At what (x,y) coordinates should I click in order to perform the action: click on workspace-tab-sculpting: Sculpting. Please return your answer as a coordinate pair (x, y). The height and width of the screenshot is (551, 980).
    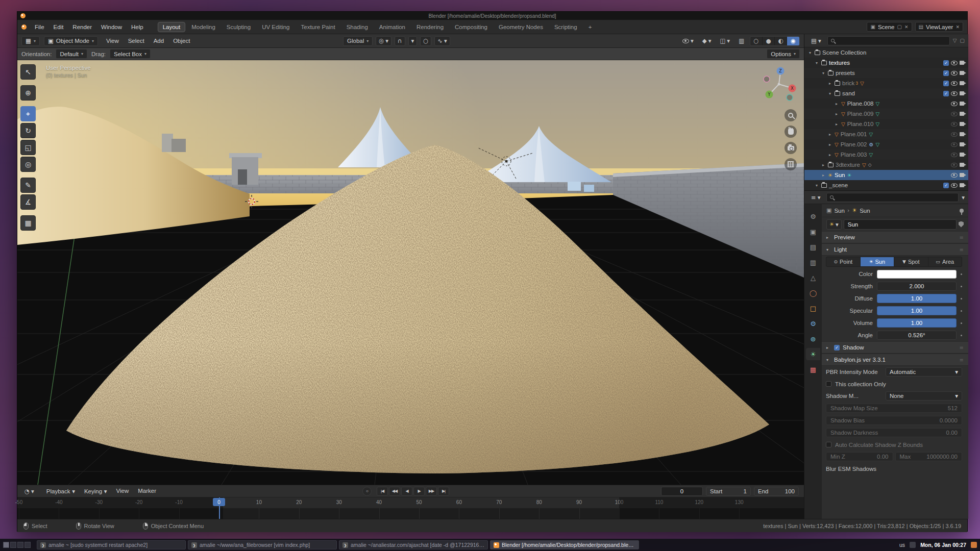
    Looking at the image, I should click on (239, 27).